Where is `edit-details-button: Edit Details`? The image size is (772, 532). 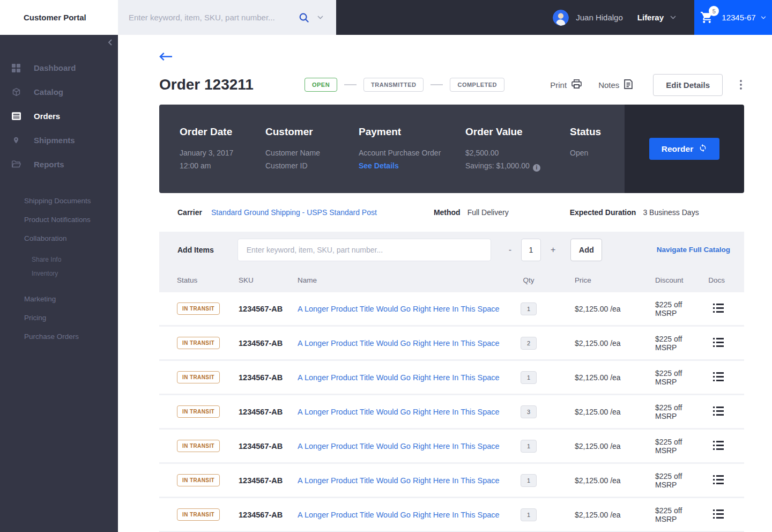
edit-details-button: Edit Details is located at coordinates (688, 85).